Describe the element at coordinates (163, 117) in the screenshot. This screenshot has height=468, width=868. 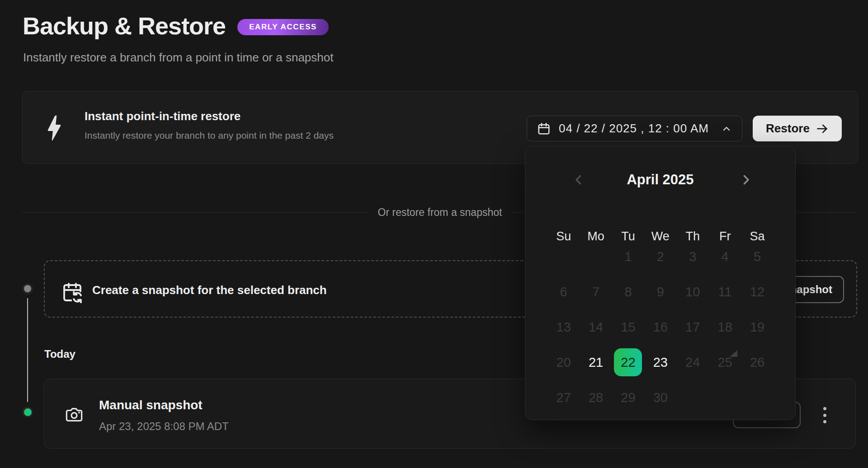
I see `pitr-title: Instant point-in-time restore` at that location.